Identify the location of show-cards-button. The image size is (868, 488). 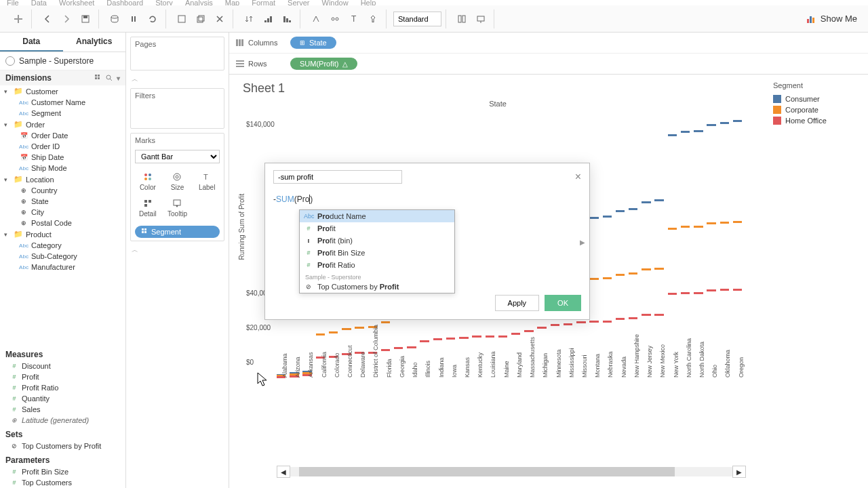
(462, 19).